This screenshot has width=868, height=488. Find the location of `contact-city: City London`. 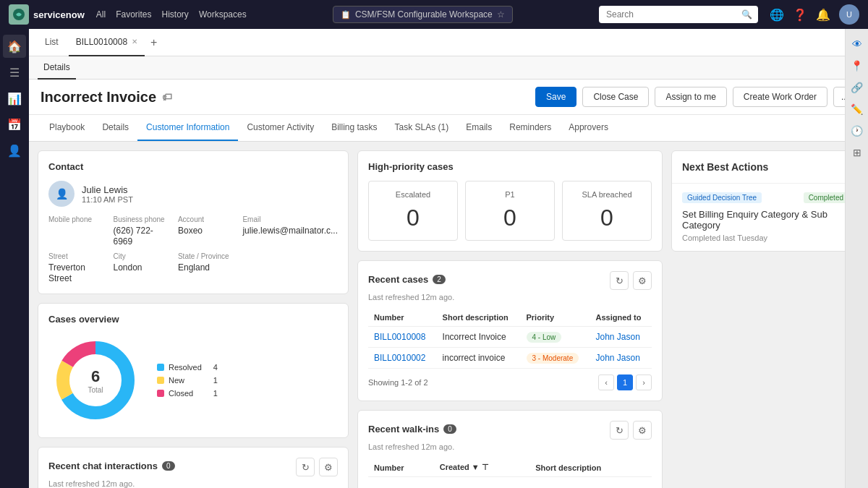

contact-city: City London is located at coordinates (142, 267).